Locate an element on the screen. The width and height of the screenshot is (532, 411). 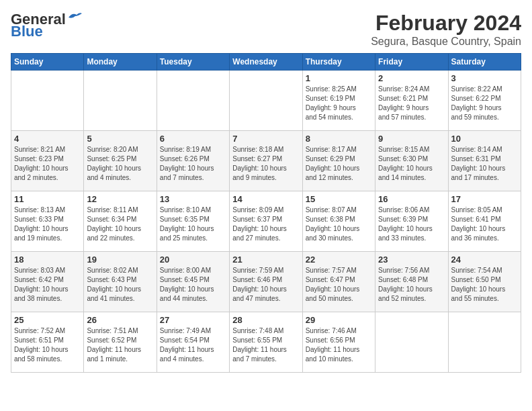
calendar-cell: 16Sunrise: 8:06 AM Sunset: 6:39 PM Dayli… is located at coordinates (412, 222).